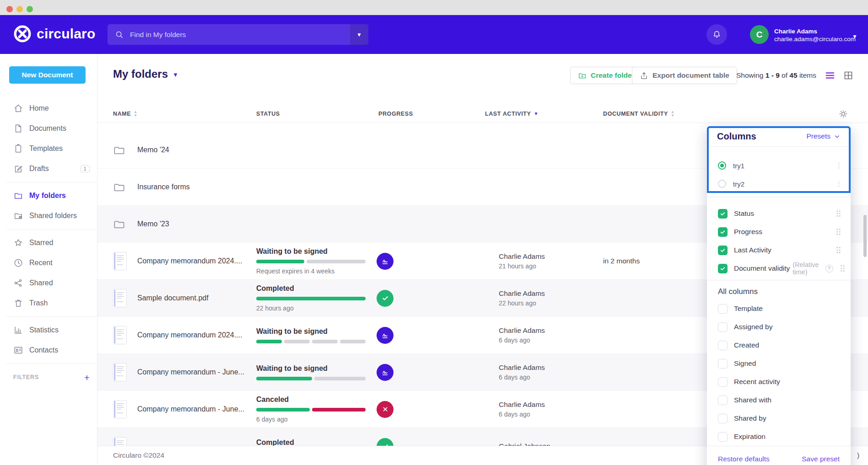 The image size is (868, 465). I want to click on sidebar-item-home: Home, so click(49, 108).